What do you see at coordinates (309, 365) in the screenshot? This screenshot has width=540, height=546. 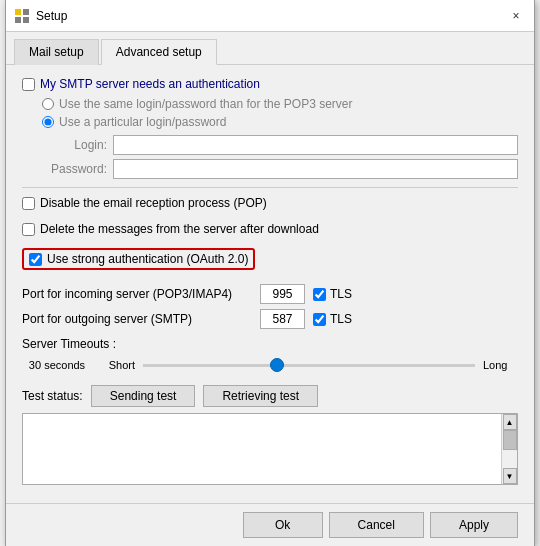 I see `timeout-slider` at bounding box center [309, 365].